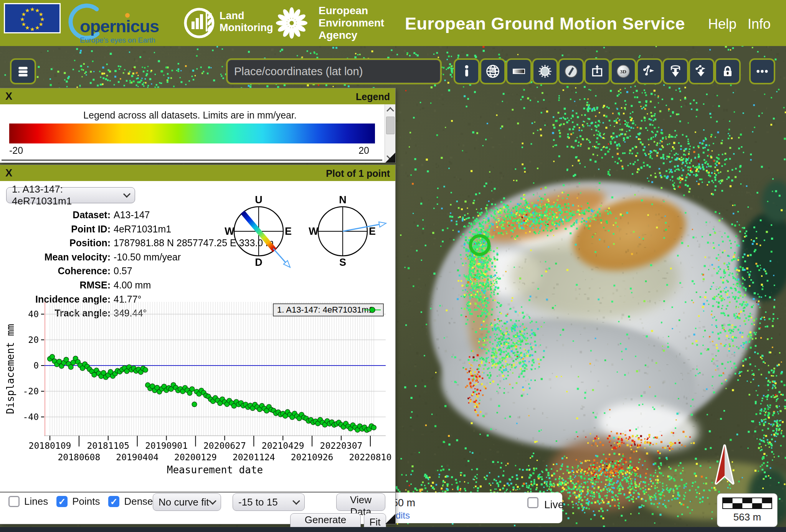 The height and width of the screenshot is (532, 786). Describe the element at coordinates (722, 24) in the screenshot. I see `nav-help: Help` at that location.